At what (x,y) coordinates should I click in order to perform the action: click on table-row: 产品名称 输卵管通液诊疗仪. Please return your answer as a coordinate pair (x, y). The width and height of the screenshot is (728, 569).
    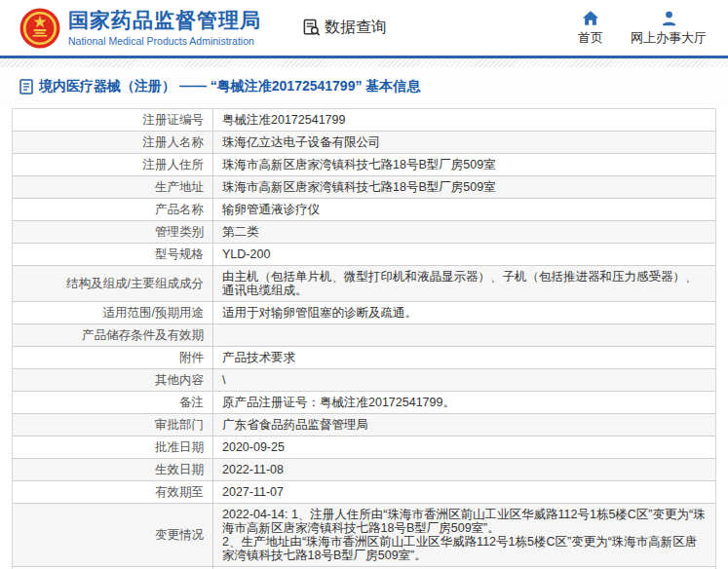
    Looking at the image, I should click on (364, 210).